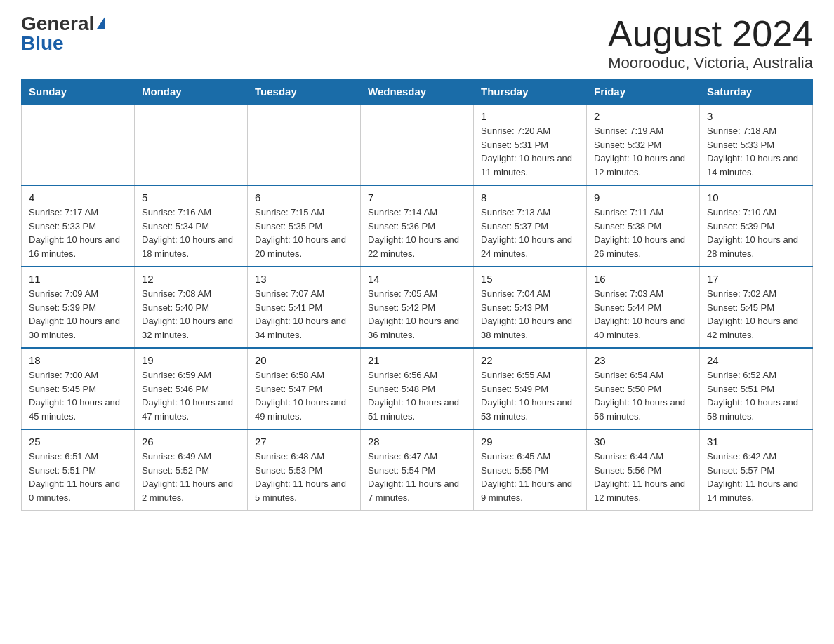 Image resolution: width=834 pixels, height=644 pixels. Describe the element at coordinates (531, 389) in the screenshot. I see `calendar-cell: 22Sunrise: 6:55 AMSunset: 5:49 PMDayligh…` at that location.